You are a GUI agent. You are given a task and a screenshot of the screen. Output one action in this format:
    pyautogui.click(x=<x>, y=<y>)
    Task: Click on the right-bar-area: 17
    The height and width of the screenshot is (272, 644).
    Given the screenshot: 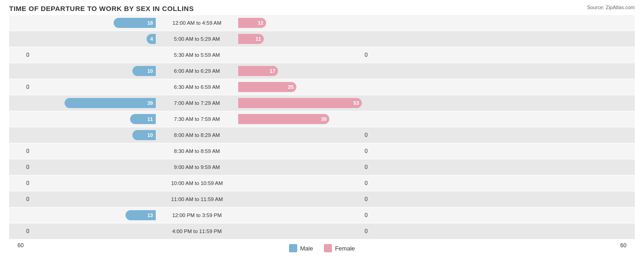 What is the action you would take?
    pyautogui.click(x=300, y=71)
    